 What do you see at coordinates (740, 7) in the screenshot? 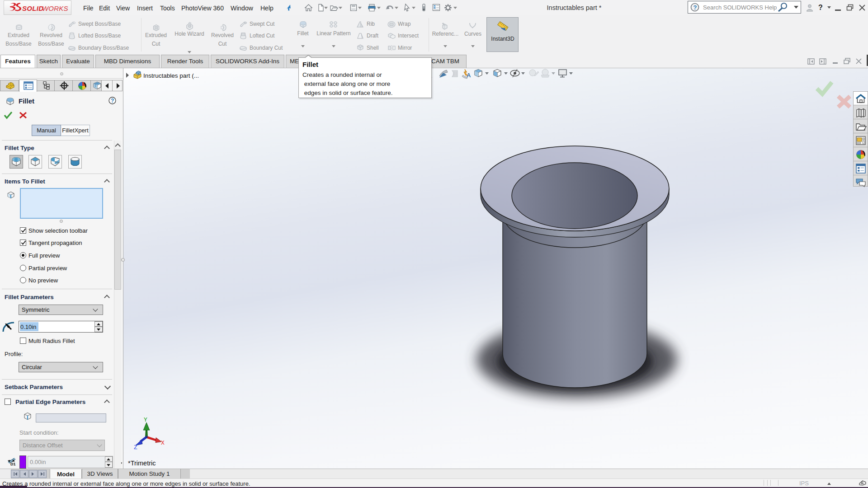
I see `svg-text: Search SOLIDWORKS Help` at bounding box center [740, 7].